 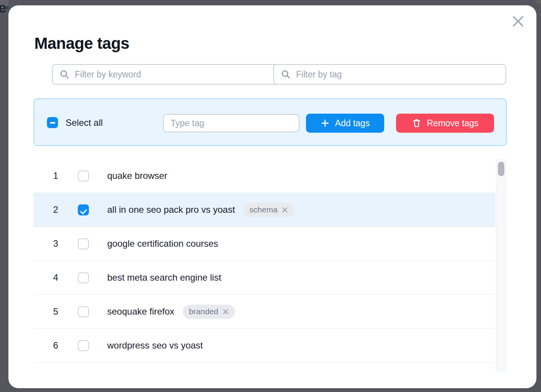 What do you see at coordinates (390, 74) in the screenshot?
I see `filter-tag-box` at bounding box center [390, 74].